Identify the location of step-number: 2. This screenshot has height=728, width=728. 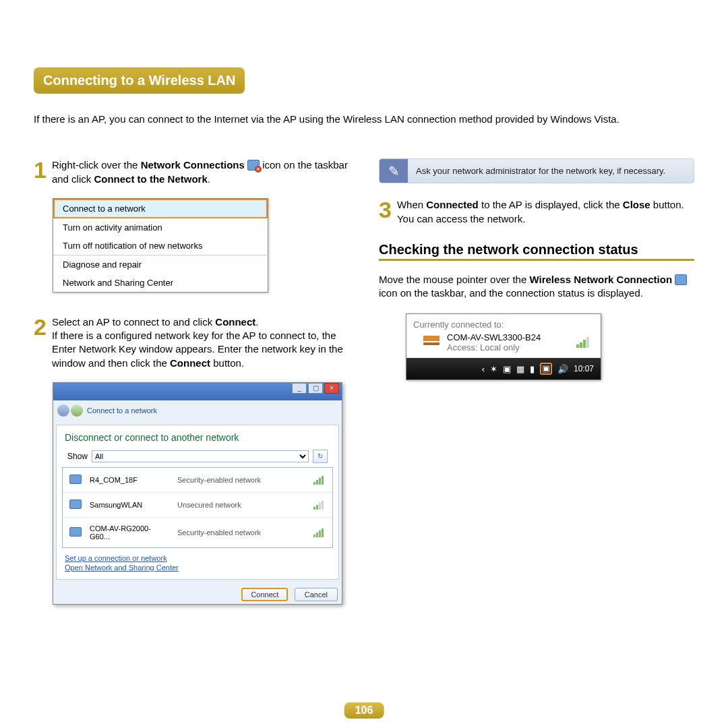
(40, 342).